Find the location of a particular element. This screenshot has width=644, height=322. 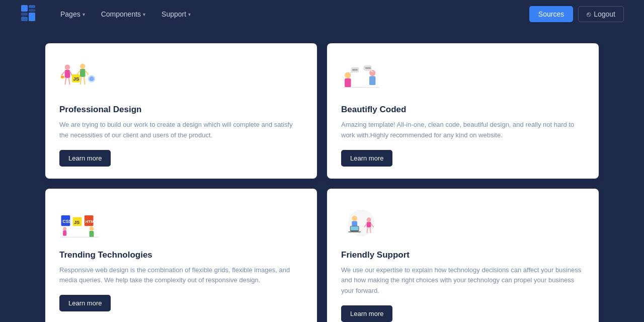

card-icon-professional-design: JS is located at coordinates (79, 77).